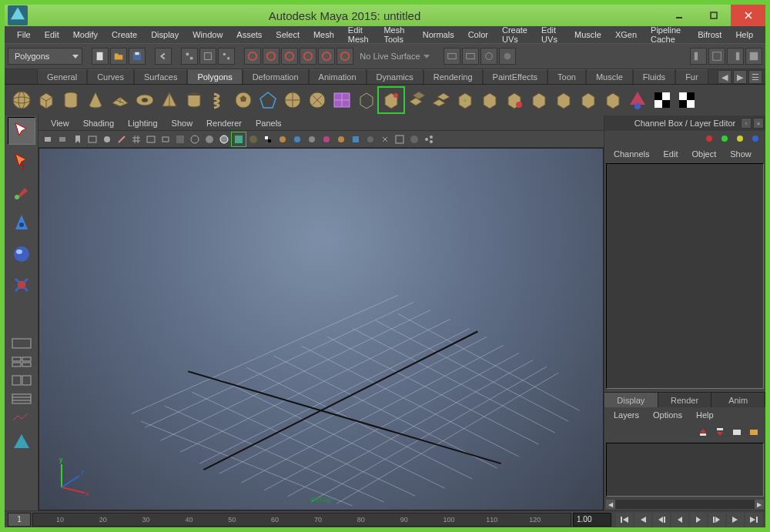  What do you see at coordinates (78, 139) in the screenshot?
I see `vt-bookmark-icon` at bounding box center [78, 139].